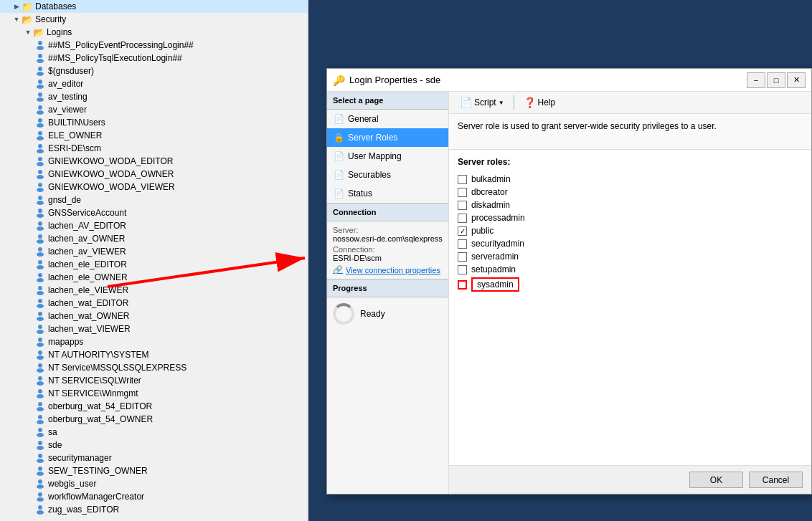 The image size is (812, 521). I want to click on tree-item-security: ▼ 📂 Security, so click(154, 19).